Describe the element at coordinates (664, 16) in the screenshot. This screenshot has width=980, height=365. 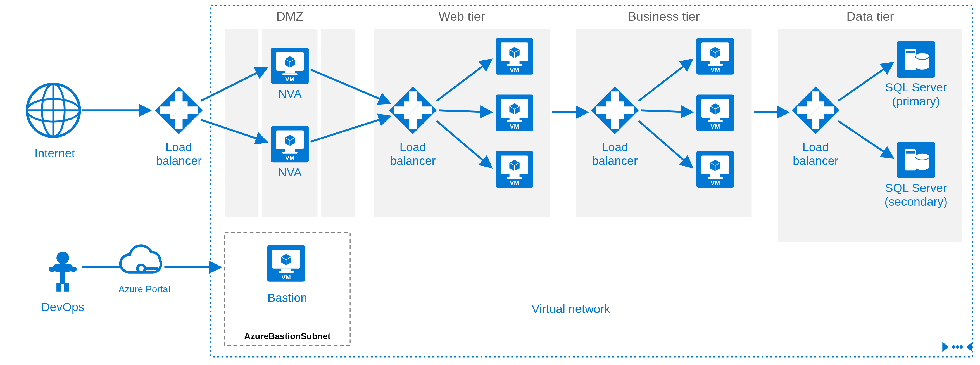
I see `business-tier-header: Business tier` at that location.